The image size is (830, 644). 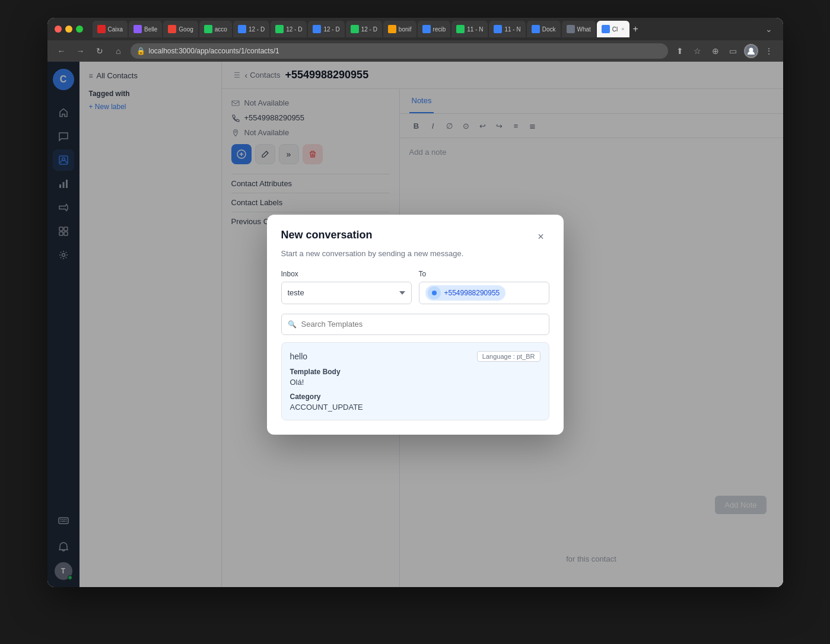 What do you see at coordinates (440, 30) in the screenshot?
I see `tab-label-recib: recib` at bounding box center [440, 30].